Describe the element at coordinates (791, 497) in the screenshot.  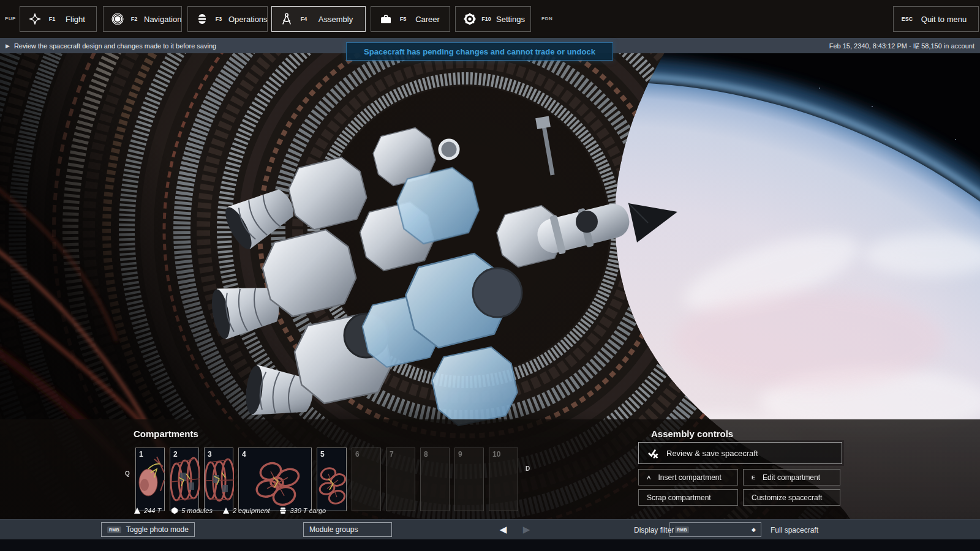
I see `customize-spacecraft-button: Customize spacecraft` at that location.